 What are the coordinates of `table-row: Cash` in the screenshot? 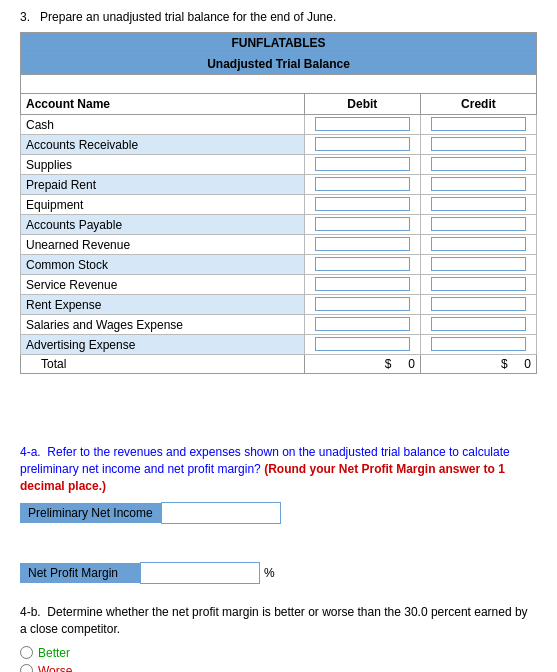 It's located at (279, 125).